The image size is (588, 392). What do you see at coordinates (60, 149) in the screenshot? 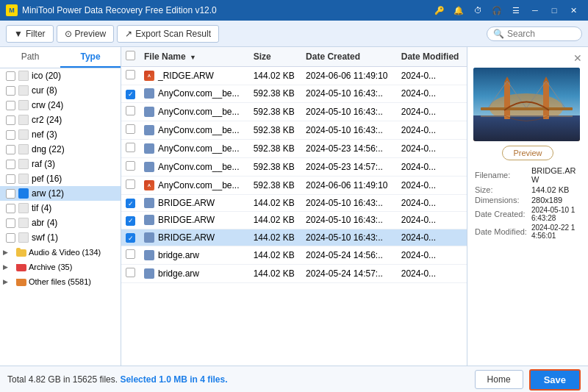
I see `type-item-dng: dng (22)` at bounding box center [60, 149].